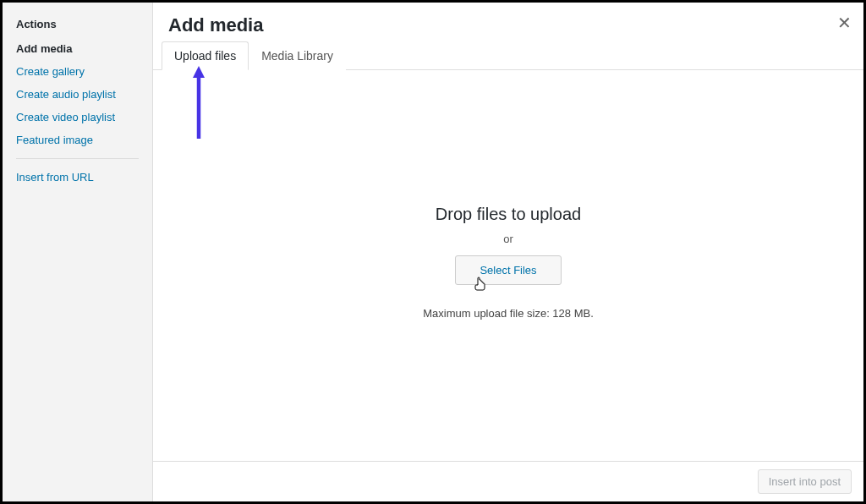  I want to click on insert-into-post-button: Insert into post, so click(805, 482).